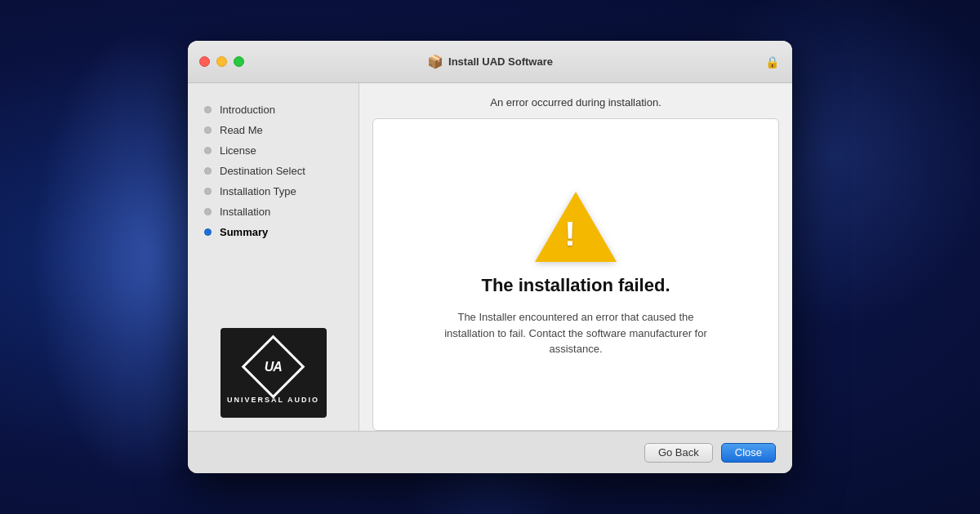 The image size is (980, 514). Describe the element at coordinates (238, 150) in the screenshot. I see `sidebar-label-license: License` at that location.